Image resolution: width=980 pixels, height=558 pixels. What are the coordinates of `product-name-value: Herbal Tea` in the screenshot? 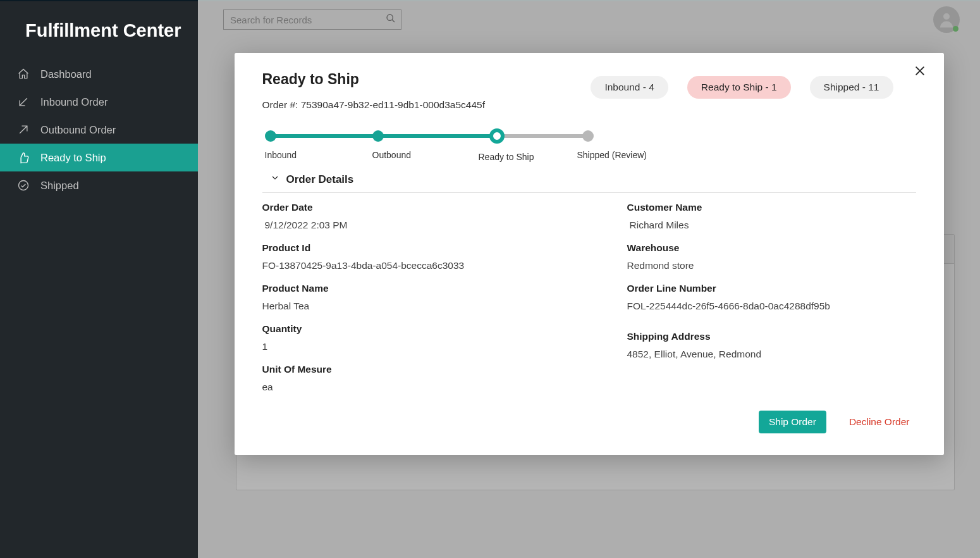 It's located at (407, 306).